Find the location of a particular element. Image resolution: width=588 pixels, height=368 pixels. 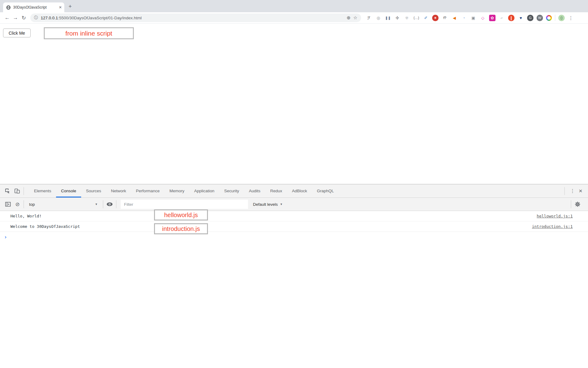

tab-strip: 30DaysOfJavaScript ✕ + is located at coordinates (294, 6).